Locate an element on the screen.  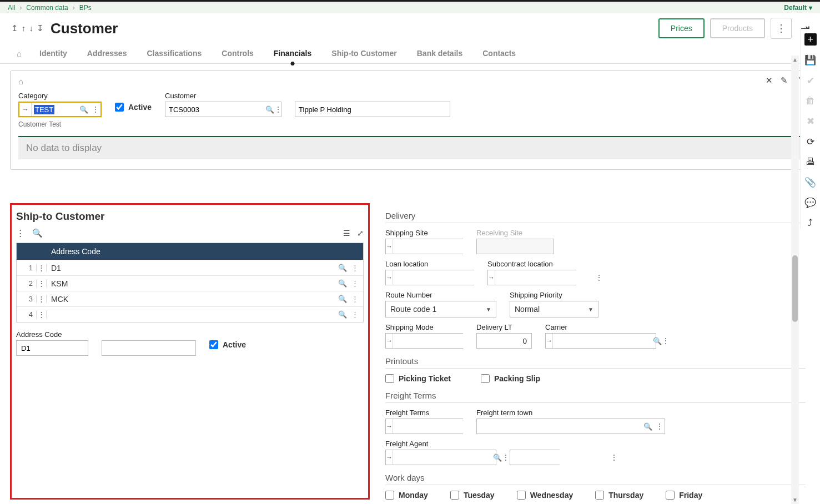
loan-input: → ⋮ is located at coordinates (430, 278).